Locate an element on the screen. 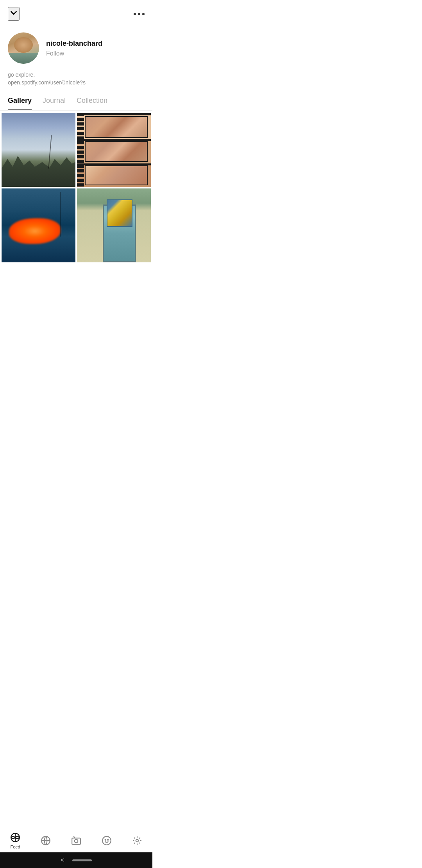 The image size is (422, 868). profile-info: nicole-blanchard Follow is located at coordinates (74, 48).